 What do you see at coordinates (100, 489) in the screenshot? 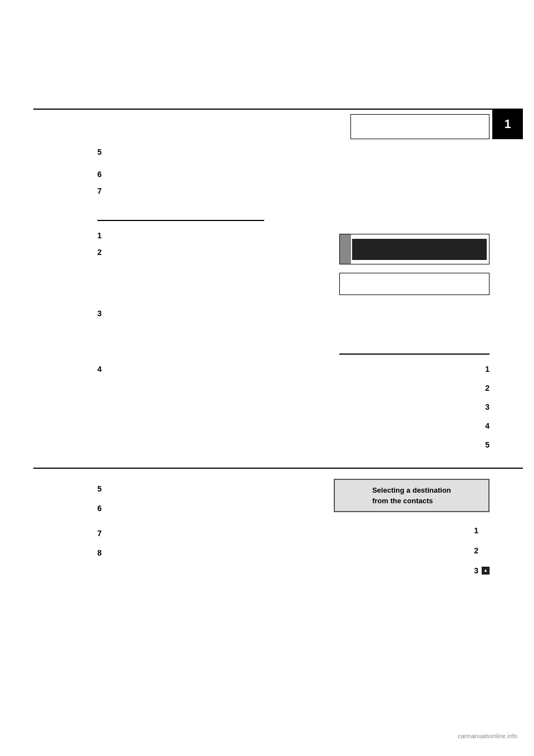
I see `item-5-bot-num: 5` at bounding box center [100, 489].